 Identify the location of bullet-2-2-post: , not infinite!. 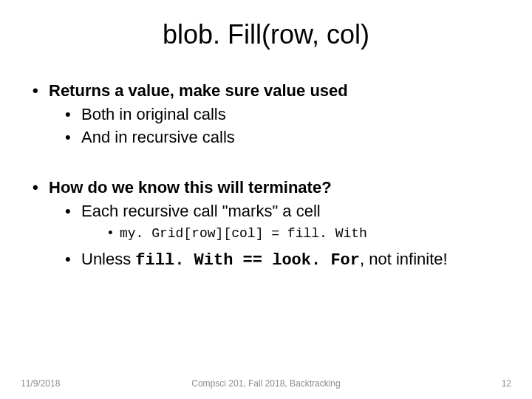
(403, 259).